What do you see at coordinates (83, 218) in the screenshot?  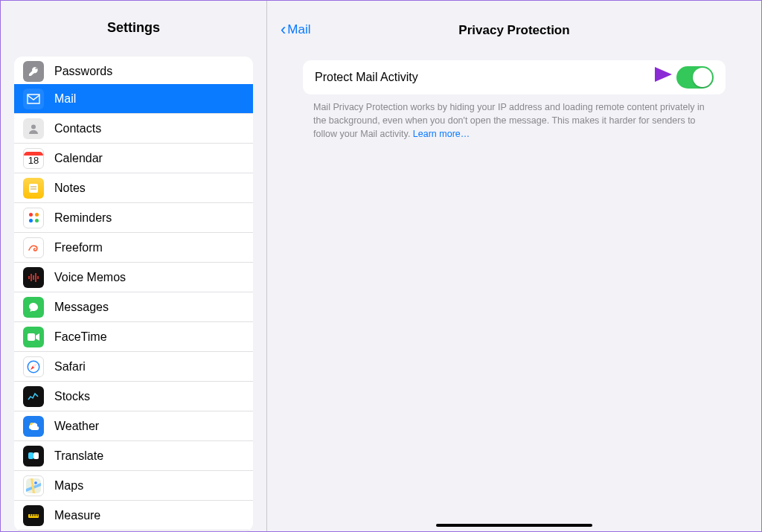 I see `sidebar-item-label: Reminders` at bounding box center [83, 218].